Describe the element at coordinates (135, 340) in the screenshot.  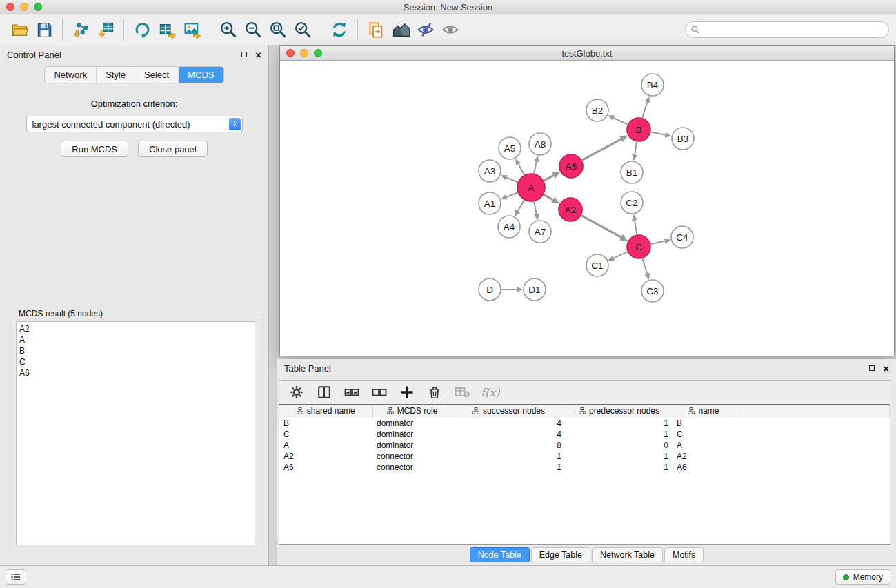
I see `list-item: A` at that location.